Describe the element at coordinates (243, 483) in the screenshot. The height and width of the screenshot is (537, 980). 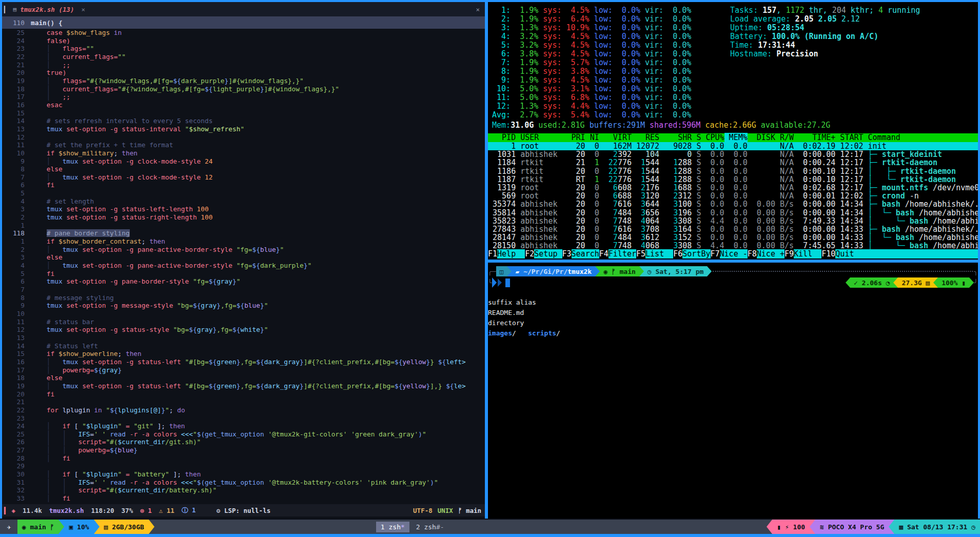
I see `code-line: 31 │ │ IFS=' ' read -r -a colors <<<"$(g…` at that location.